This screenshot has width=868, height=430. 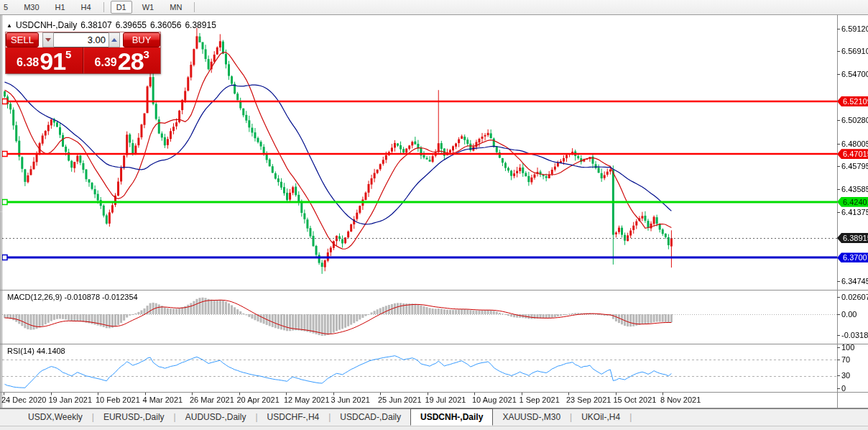 I want to click on sell-button: SELL, so click(x=22, y=40).